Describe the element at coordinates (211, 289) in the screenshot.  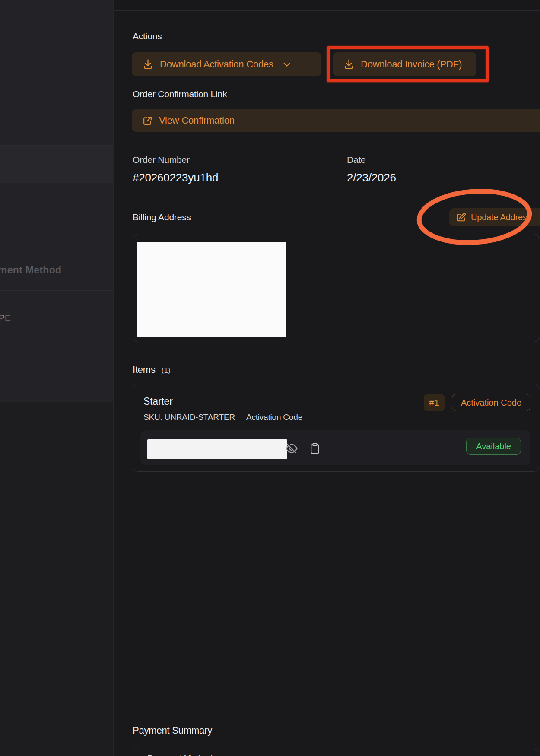
I see `redacted-billing-address` at that location.